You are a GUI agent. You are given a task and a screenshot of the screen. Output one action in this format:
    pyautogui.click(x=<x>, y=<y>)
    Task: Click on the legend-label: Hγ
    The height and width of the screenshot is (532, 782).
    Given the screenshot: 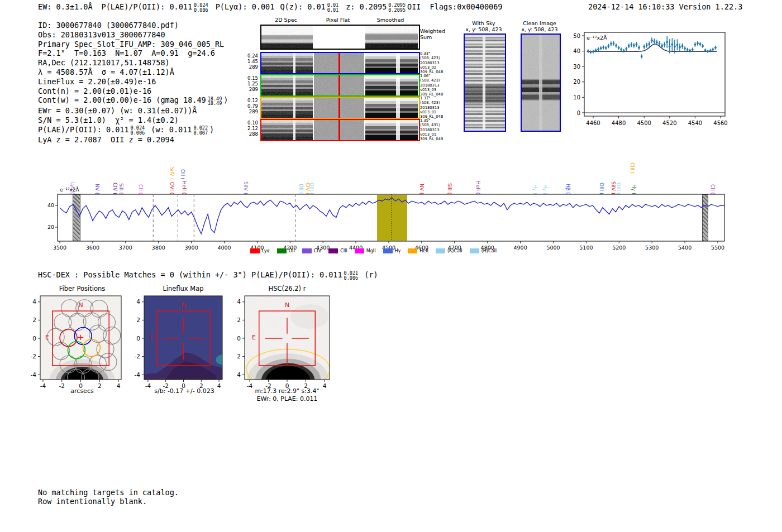 What is the action you would take?
    pyautogui.click(x=398, y=251)
    